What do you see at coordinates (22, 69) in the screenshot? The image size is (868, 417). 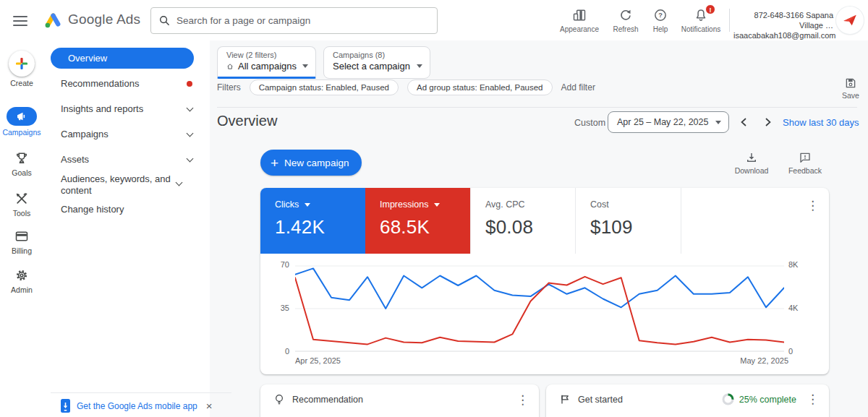 I see `create-button: Create` at bounding box center [22, 69].